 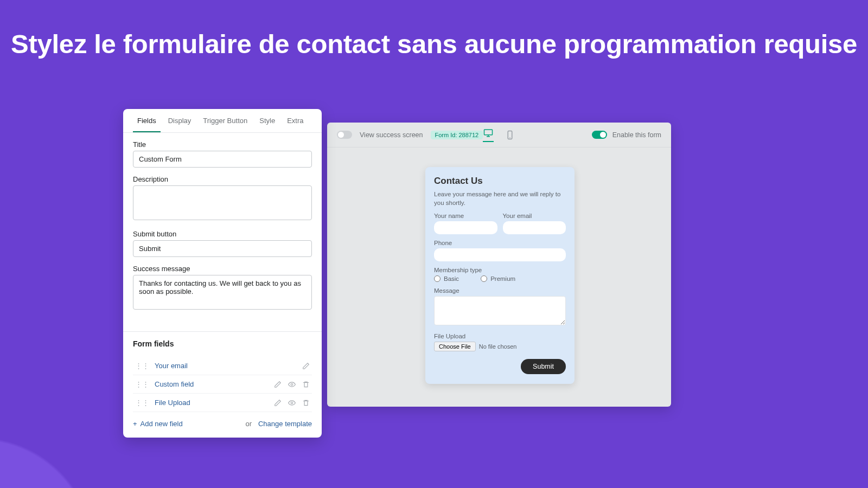 What do you see at coordinates (465, 216) in the screenshot?
I see `name-label: Your name` at bounding box center [465, 216].